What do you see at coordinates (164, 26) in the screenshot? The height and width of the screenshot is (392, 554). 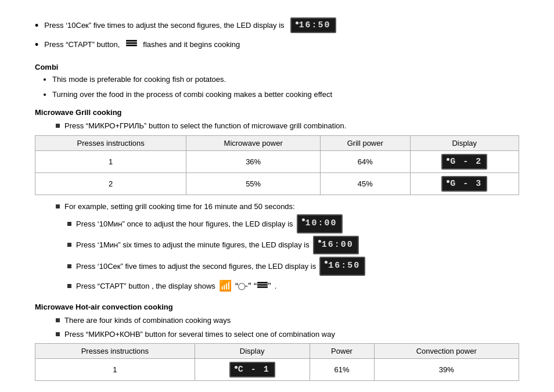 I see `top-bullet-1-text: Press ‘10Сек” five times to adjust the s…` at bounding box center [164, 26].